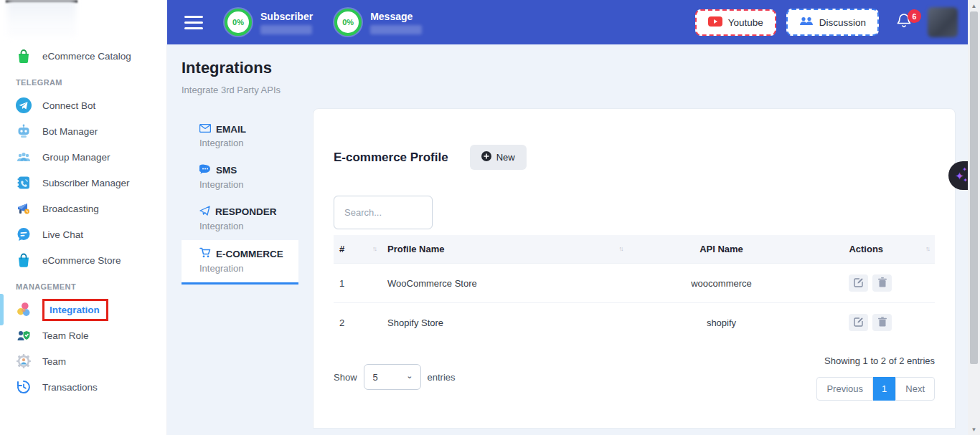 This screenshot has height=435, width=980. I want to click on tab-sms-integration: SMS Integration, so click(240, 178).